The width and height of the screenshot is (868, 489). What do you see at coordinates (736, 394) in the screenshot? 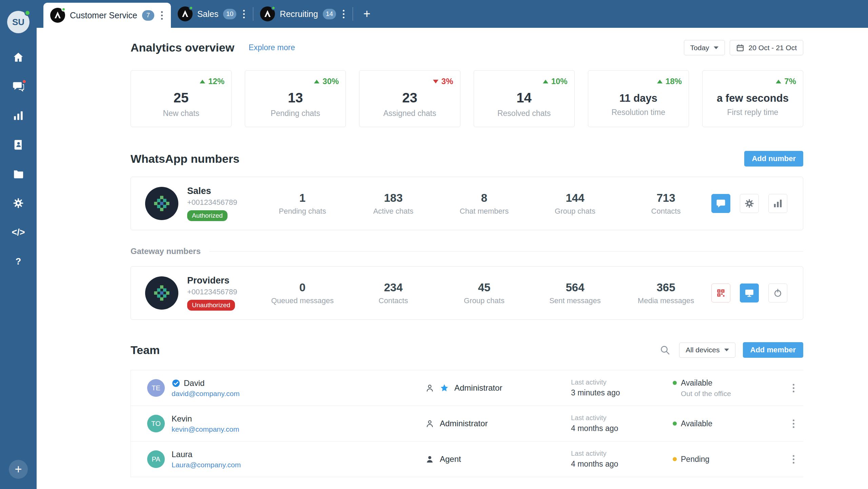
I see `member-status-note: Out of the office` at bounding box center [736, 394].